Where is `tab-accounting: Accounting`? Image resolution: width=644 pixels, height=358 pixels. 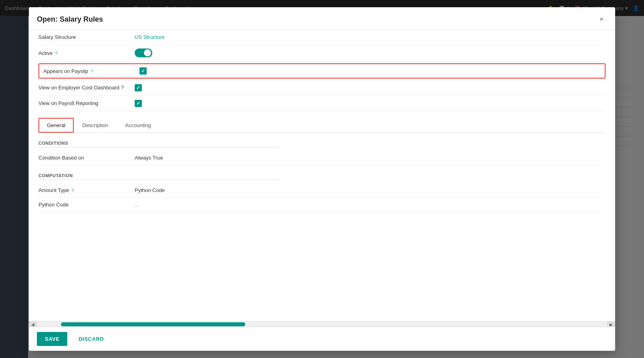 tab-accounting: Accounting is located at coordinates (138, 125).